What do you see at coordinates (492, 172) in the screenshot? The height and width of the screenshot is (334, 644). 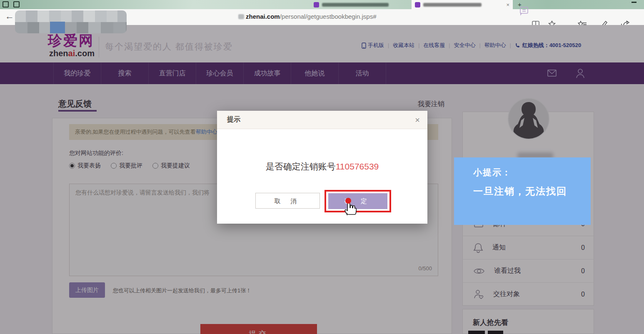 I see `tip-title: 小提示：` at bounding box center [492, 172].